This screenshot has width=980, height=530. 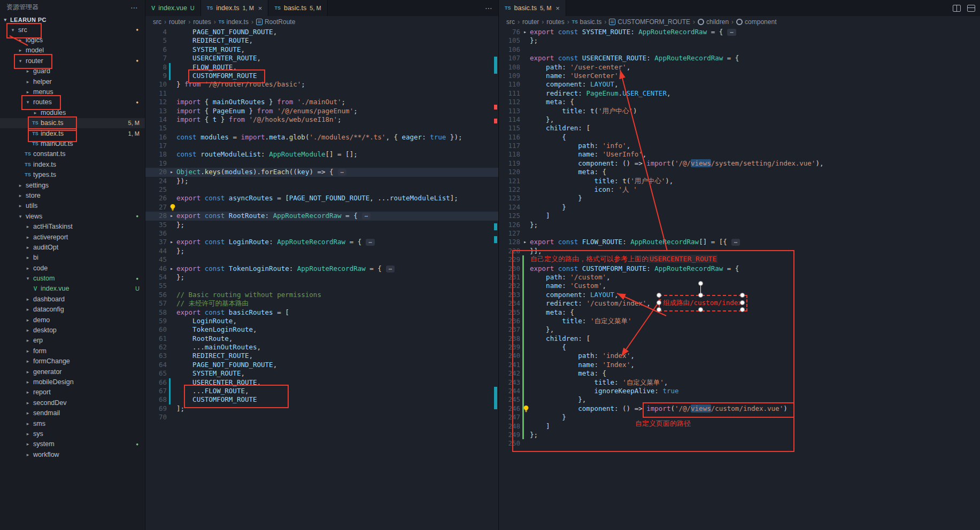 I want to click on code-line-118: 118 name: 'UserInfo',, so click(x=739, y=154).